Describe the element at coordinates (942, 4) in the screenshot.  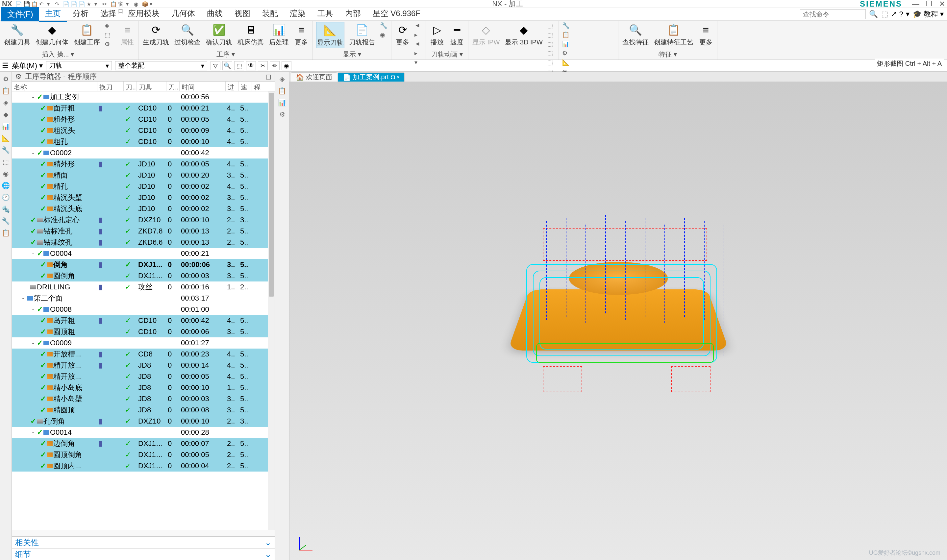
I see `close-button: ✕` at that location.